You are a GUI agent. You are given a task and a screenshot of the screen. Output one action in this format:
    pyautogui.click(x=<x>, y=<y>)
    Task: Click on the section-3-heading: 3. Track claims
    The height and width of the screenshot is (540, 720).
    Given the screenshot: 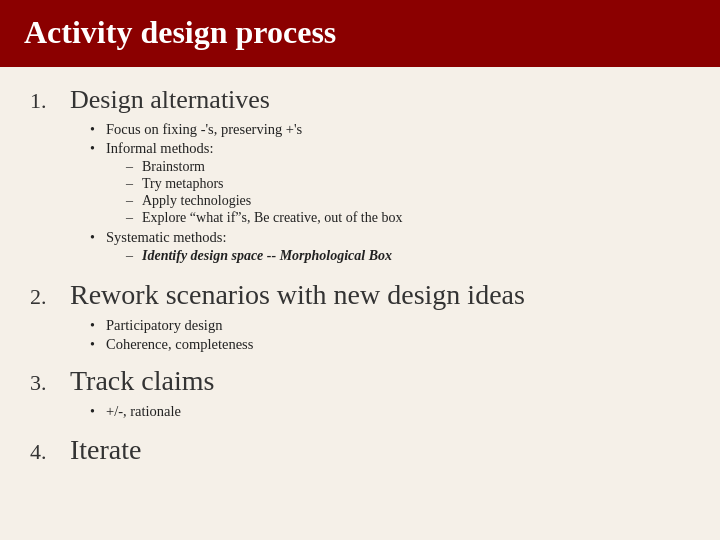 What is the action you would take?
    pyautogui.click(x=360, y=381)
    